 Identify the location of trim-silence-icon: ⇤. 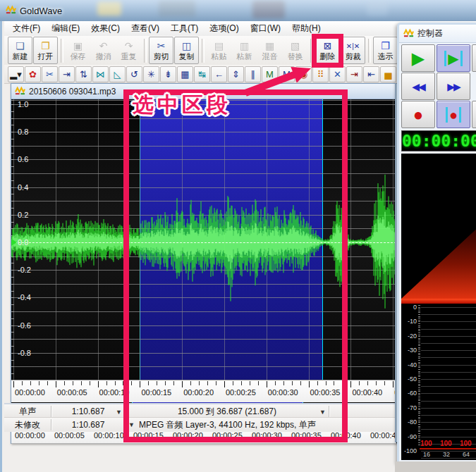
(371, 75).